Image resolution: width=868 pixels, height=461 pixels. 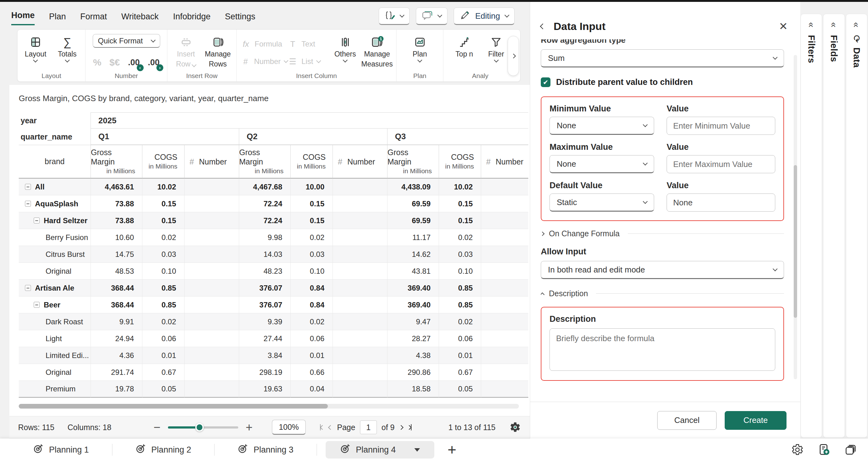 I want to click on gross-margin-cell: 14.75, so click(x=117, y=254).